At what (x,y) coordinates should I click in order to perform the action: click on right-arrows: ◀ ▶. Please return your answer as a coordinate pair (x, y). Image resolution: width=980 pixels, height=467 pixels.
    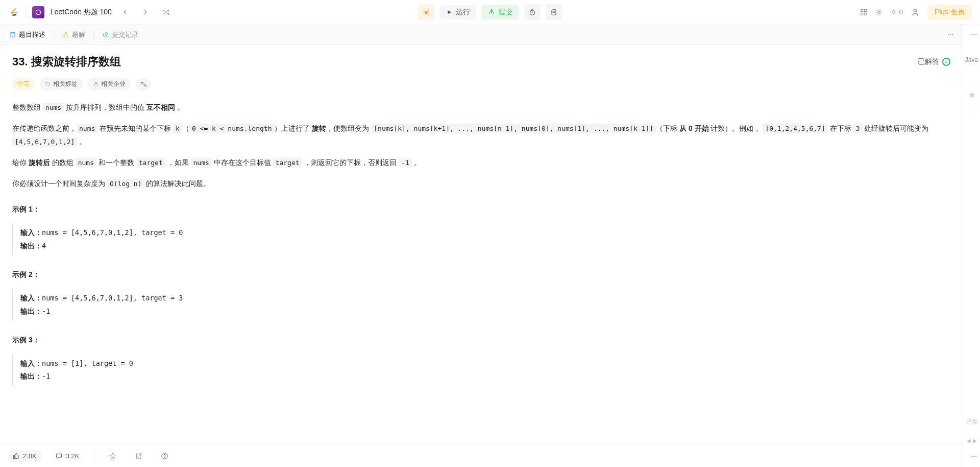
    Looking at the image, I should click on (972, 440).